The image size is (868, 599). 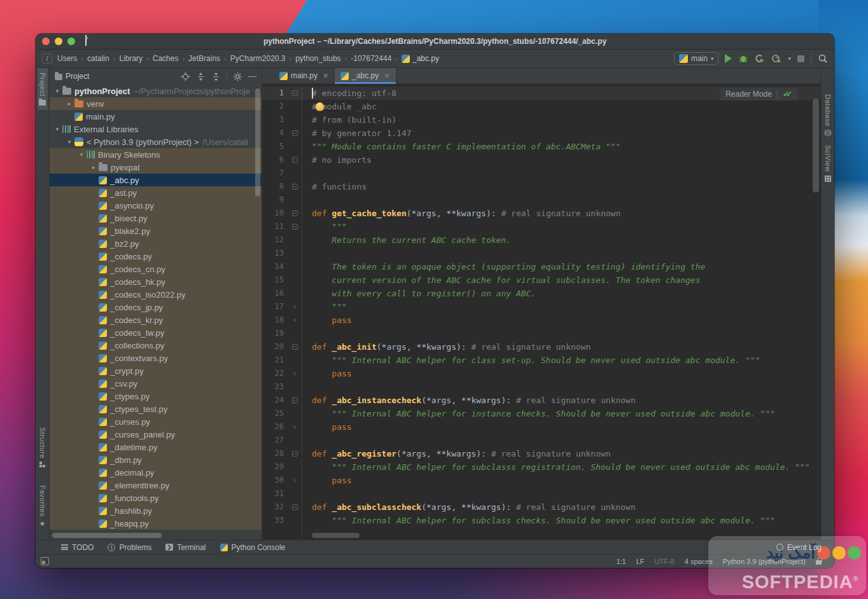 I want to click on hide-panel-icon: —, so click(x=252, y=76).